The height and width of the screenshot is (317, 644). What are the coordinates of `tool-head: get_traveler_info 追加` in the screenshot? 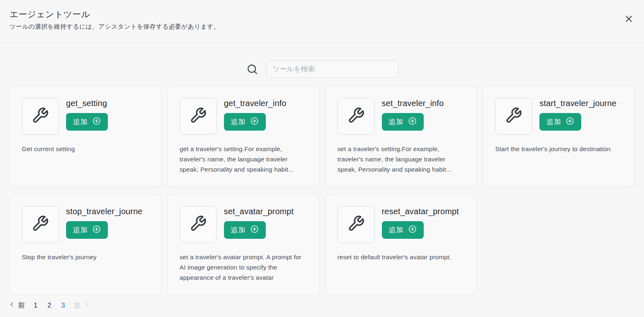 It's located at (265, 116).